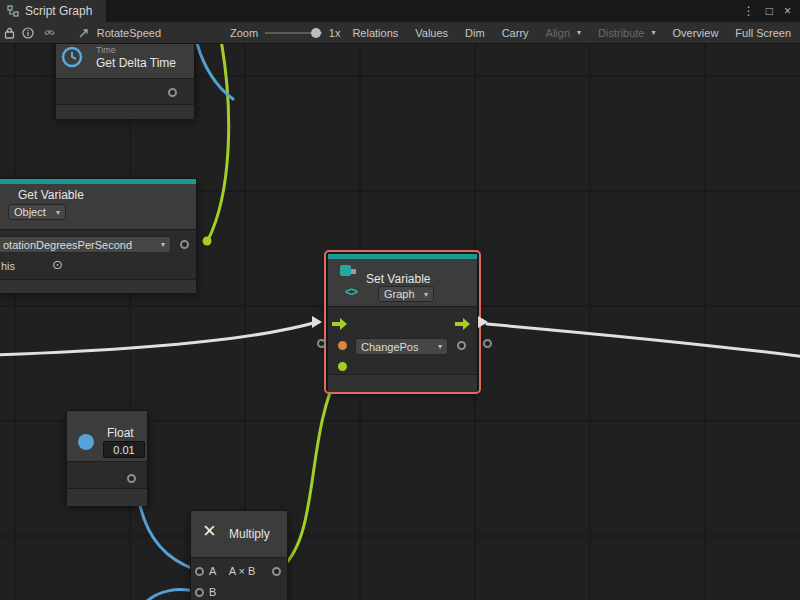  I want to click on node-title: Set Variable, so click(398, 279).